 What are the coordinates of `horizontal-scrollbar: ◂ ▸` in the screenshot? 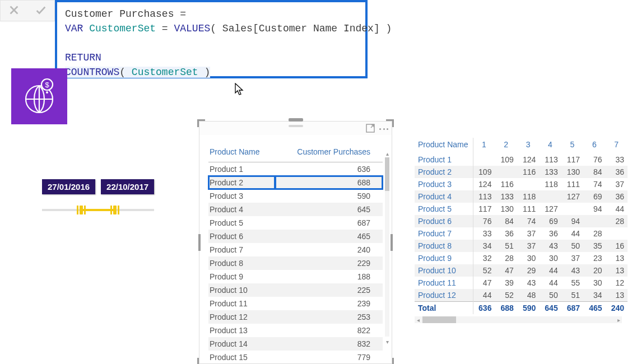 It's located at (518, 320).